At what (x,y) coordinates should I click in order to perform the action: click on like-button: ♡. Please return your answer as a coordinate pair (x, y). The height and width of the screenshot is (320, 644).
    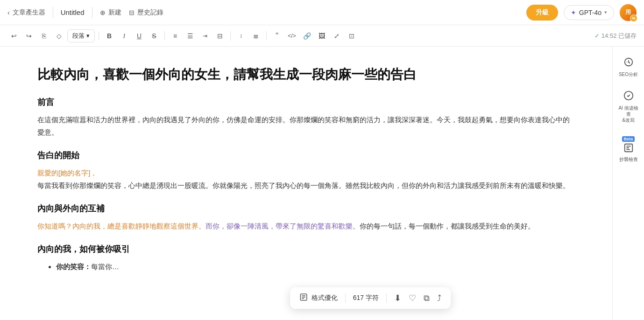
    Looking at the image, I should click on (412, 298).